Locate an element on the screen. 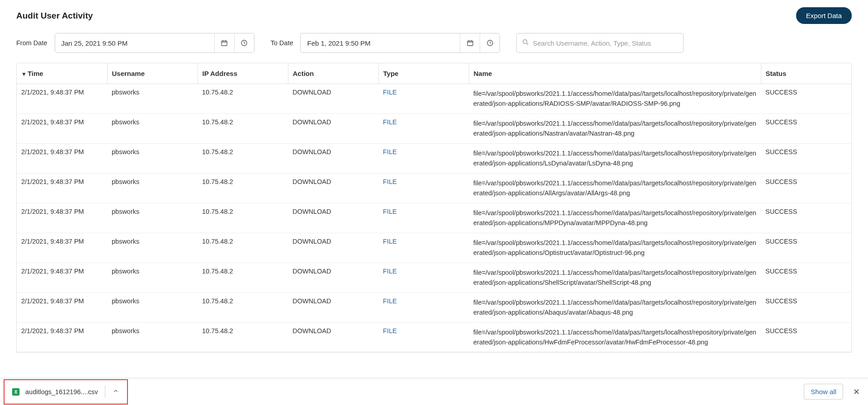 This screenshot has width=868, height=405. to-date-label: To Date is located at coordinates (282, 43).